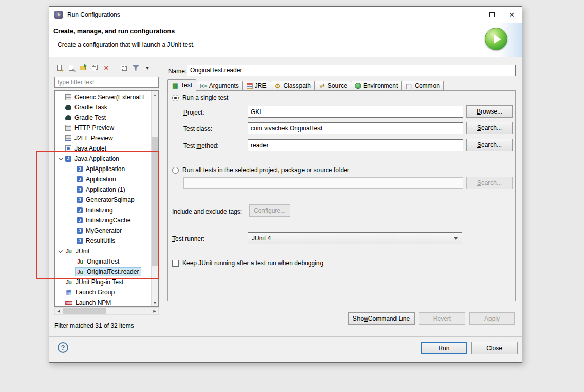 The width and height of the screenshot is (584, 392). I want to click on scroll-right-icon: ▶, so click(155, 311).